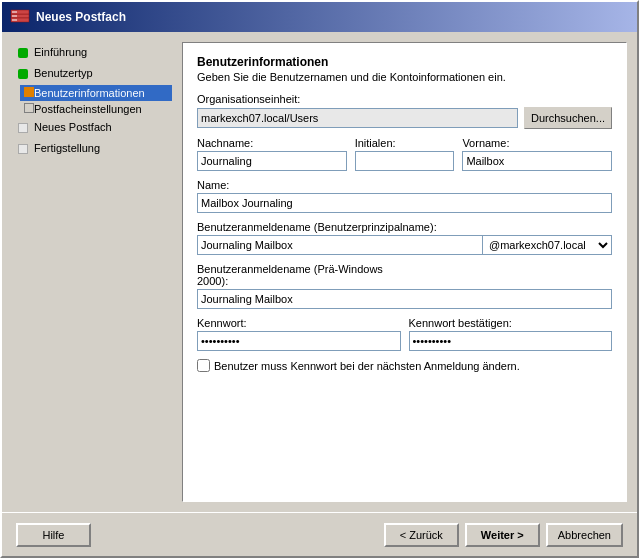 This screenshot has height=558, width=639. What do you see at coordinates (504, 535) in the screenshot?
I see `footer-right: < Zurück Weiter > Abbrechen` at bounding box center [504, 535].